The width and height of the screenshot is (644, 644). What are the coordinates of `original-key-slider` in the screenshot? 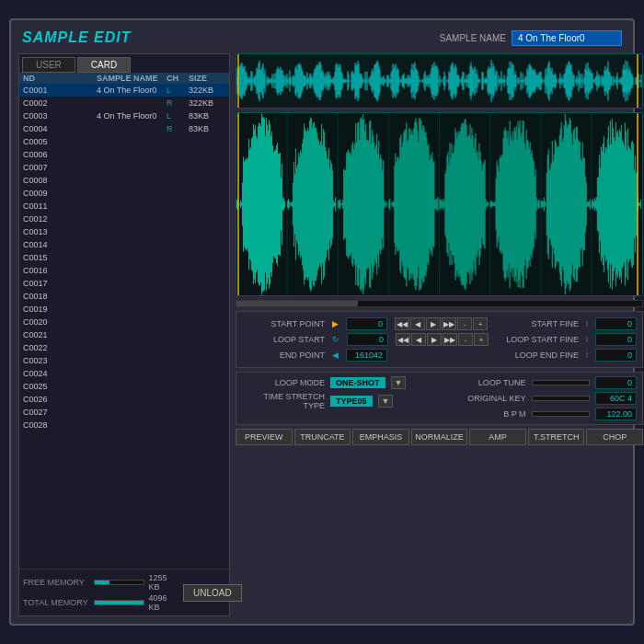 It's located at (561, 398).